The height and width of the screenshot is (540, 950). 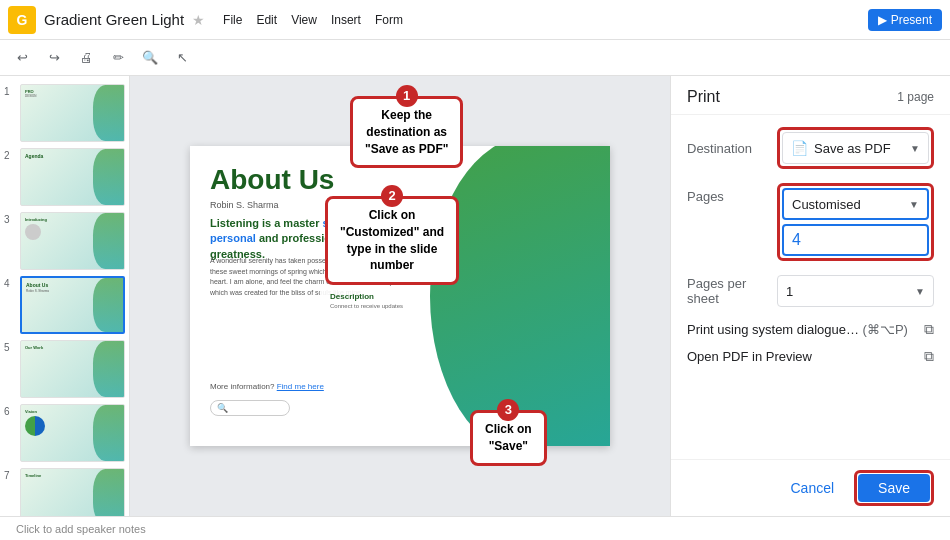 I want to click on system-shortcut: (⌘⌥P), so click(x=886, y=330).